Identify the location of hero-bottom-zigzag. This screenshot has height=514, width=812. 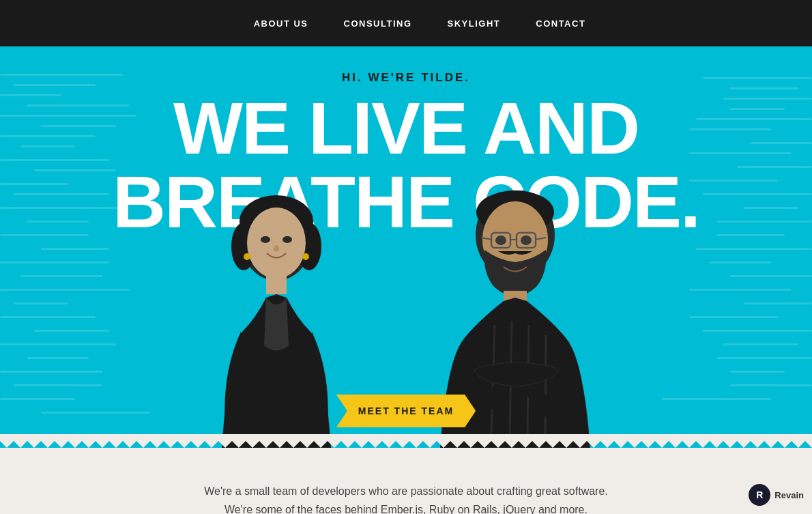
(406, 441).